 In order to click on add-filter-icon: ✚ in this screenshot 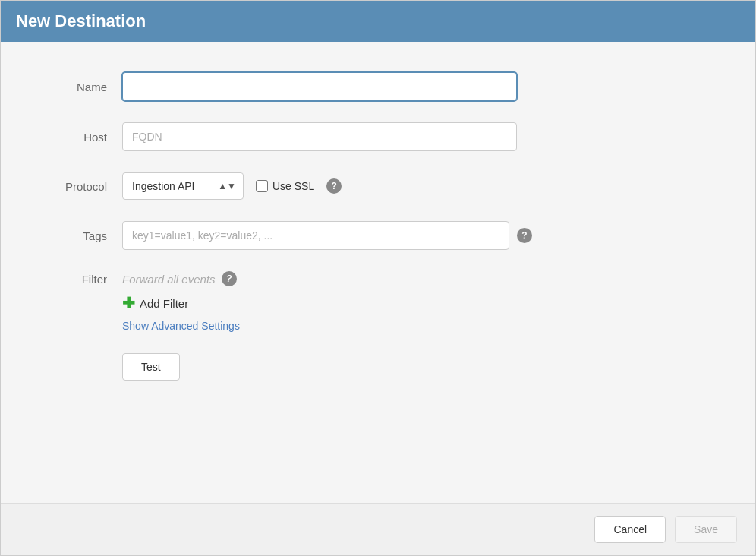, I will do `click(129, 303)`.